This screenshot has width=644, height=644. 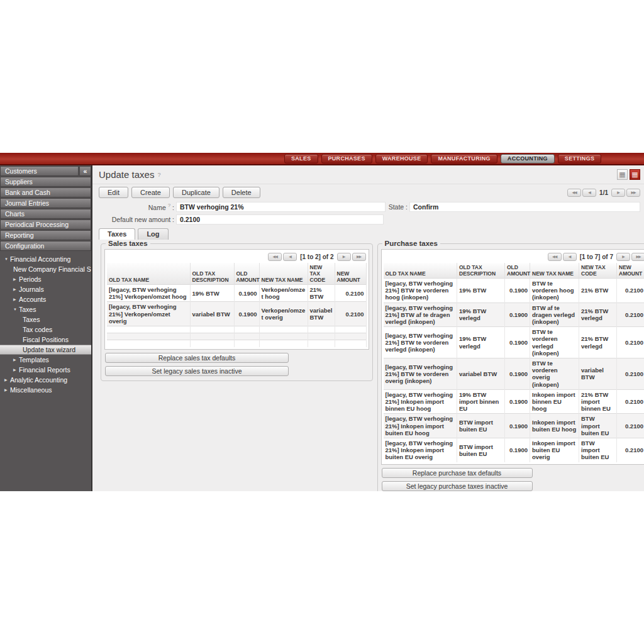 I want to click on list-view-icon: ▦, so click(x=623, y=175).